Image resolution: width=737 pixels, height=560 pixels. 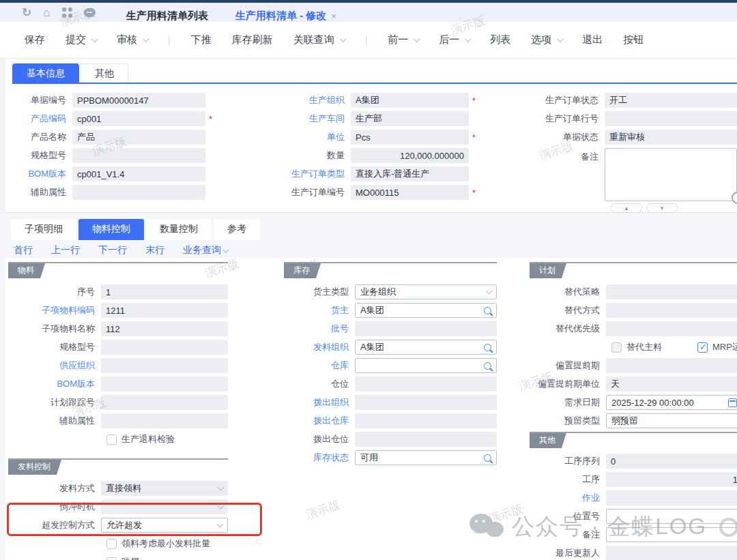 I want to click on collapse-down-button: ▼, so click(x=662, y=208).